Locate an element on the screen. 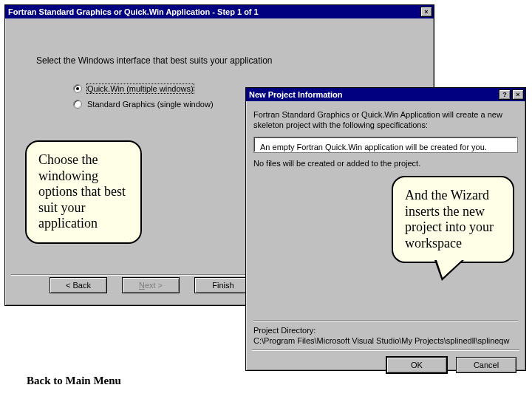  ok-button: OK is located at coordinates (417, 365).